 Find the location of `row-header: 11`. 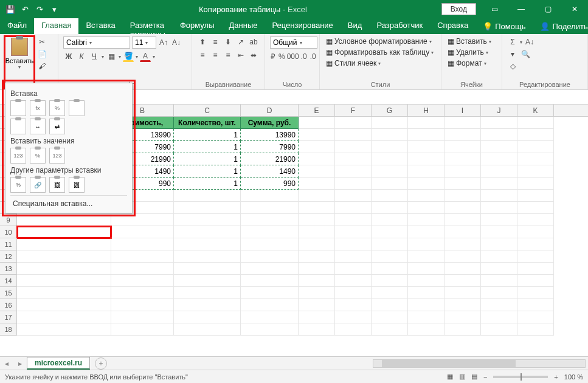

row-header: 11 is located at coordinates (9, 244).